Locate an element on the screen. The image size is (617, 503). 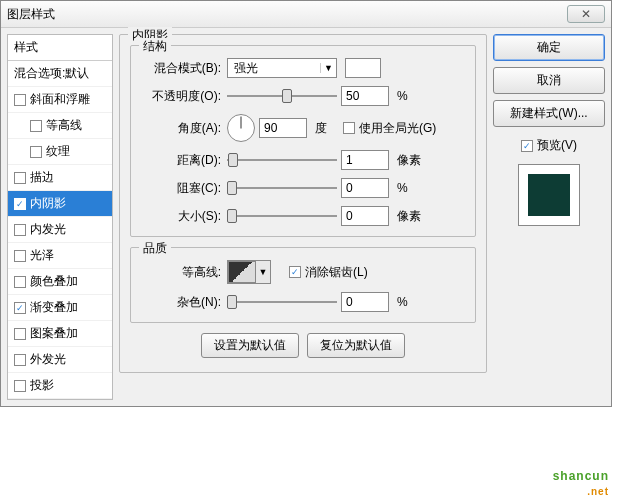
style-item-2: 纹理 is located at coordinates (60, 152).